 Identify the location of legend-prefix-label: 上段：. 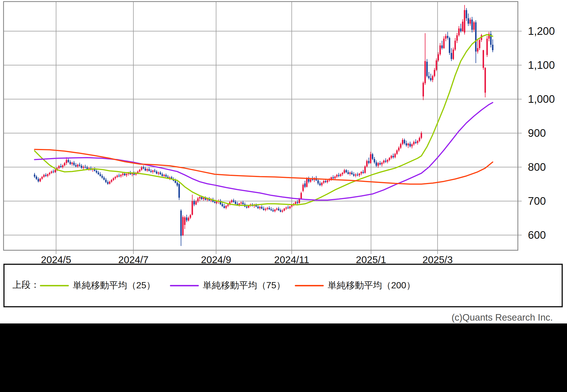
(26, 285).